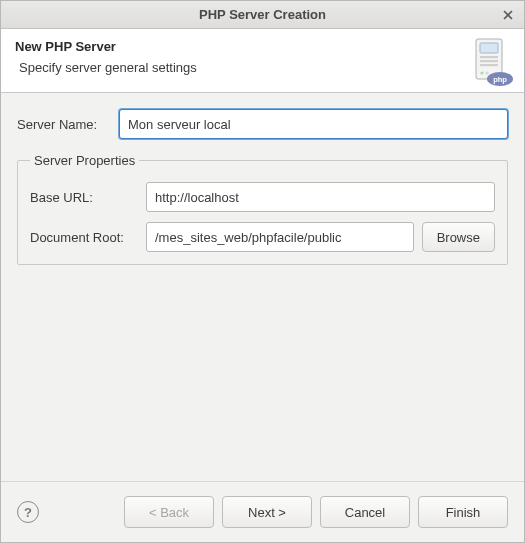 The width and height of the screenshot is (525, 543). I want to click on finish-button: Finish, so click(463, 512).